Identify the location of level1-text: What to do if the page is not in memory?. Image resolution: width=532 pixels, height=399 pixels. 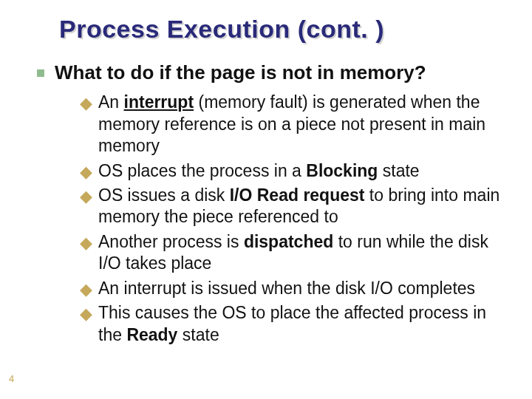
(241, 72).